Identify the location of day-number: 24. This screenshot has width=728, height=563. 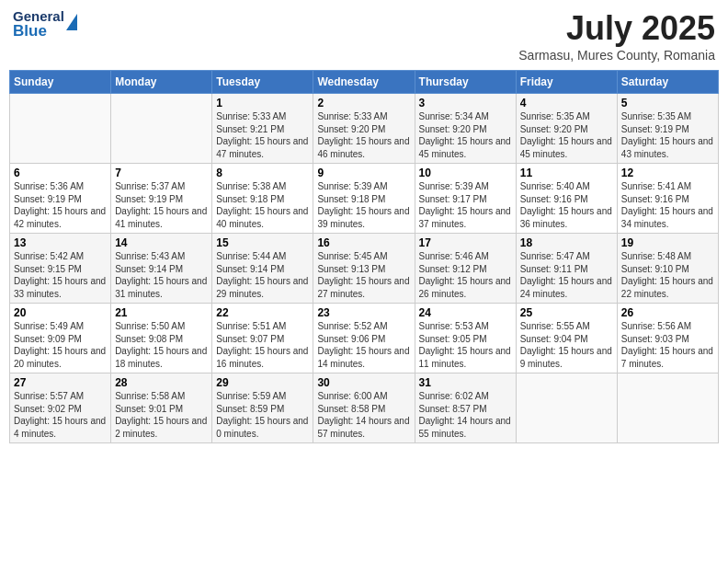
(465, 313).